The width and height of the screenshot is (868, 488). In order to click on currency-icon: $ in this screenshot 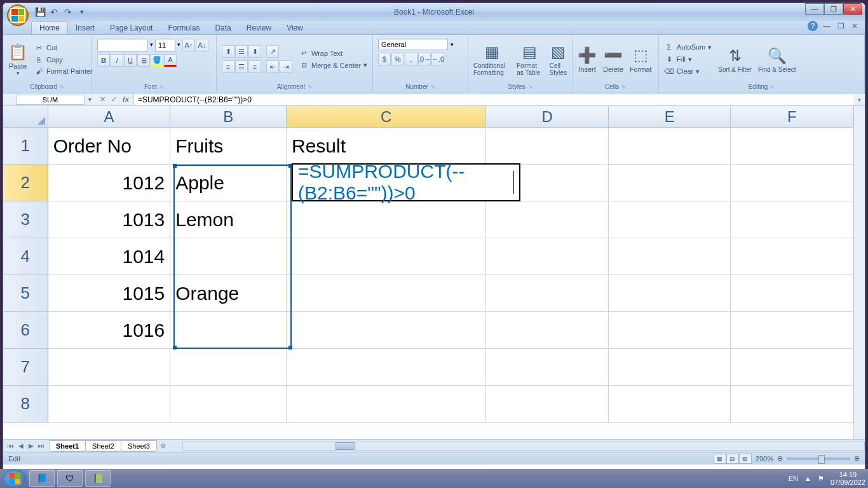, I will do `click(384, 59)`.